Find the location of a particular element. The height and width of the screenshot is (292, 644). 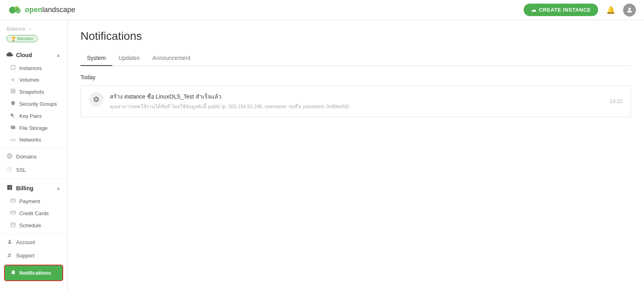

cloud-chevron-icon: ▲ is located at coordinates (58, 55).